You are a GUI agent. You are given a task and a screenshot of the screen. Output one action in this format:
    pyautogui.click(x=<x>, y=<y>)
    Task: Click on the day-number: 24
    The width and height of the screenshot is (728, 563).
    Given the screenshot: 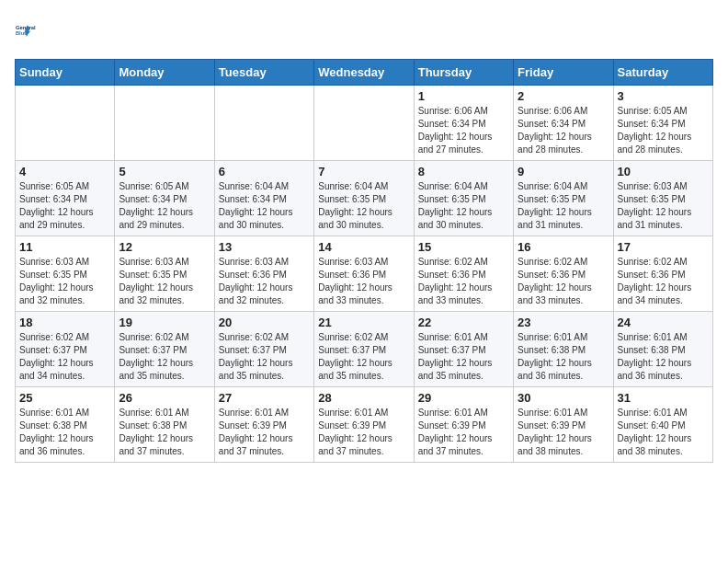 What is the action you would take?
    pyautogui.click(x=664, y=322)
    